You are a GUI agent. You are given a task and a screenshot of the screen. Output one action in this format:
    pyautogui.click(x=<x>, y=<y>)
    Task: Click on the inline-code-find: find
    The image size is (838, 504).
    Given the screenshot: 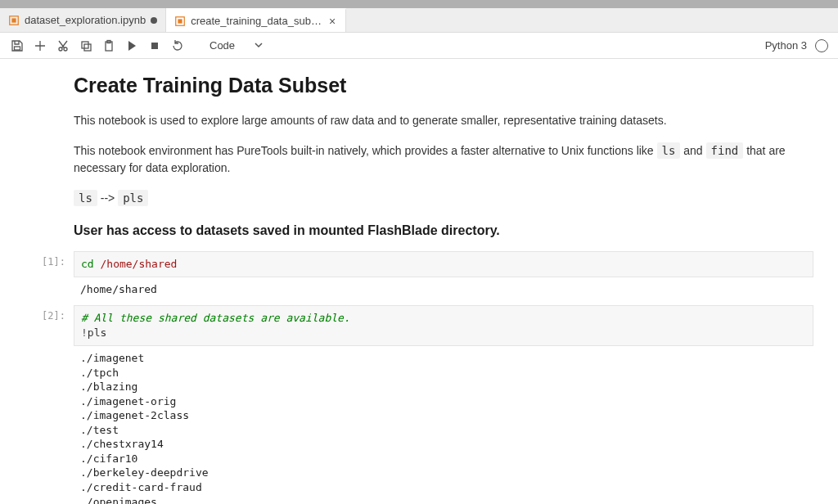 What is the action you would take?
    pyautogui.click(x=725, y=151)
    